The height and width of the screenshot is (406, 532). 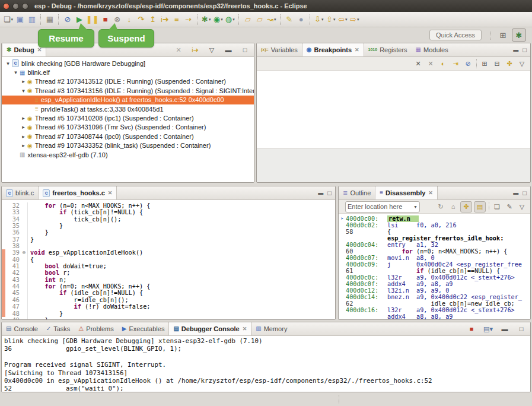 I want to click on open-new-view-icon: ❏, so click(x=497, y=207).